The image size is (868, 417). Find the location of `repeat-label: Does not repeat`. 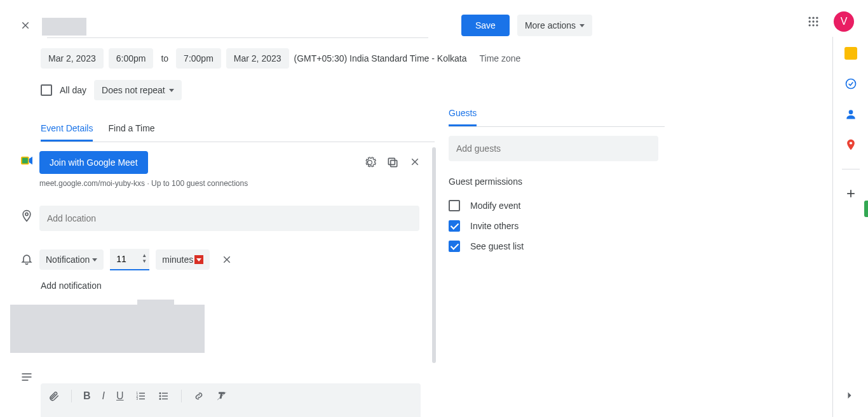

repeat-label: Does not repeat is located at coordinates (133, 90).